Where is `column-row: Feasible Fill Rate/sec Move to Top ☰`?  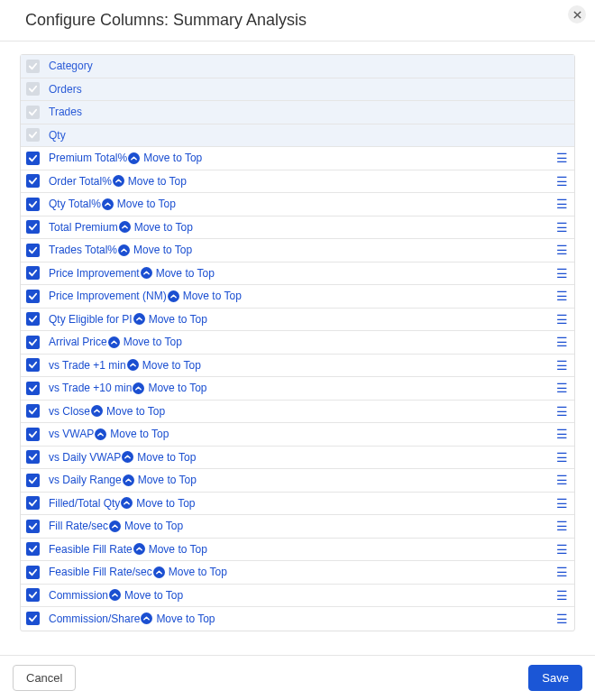 column-row: Feasible Fill Rate/sec Move to Top ☰ is located at coordinates (298, 573).